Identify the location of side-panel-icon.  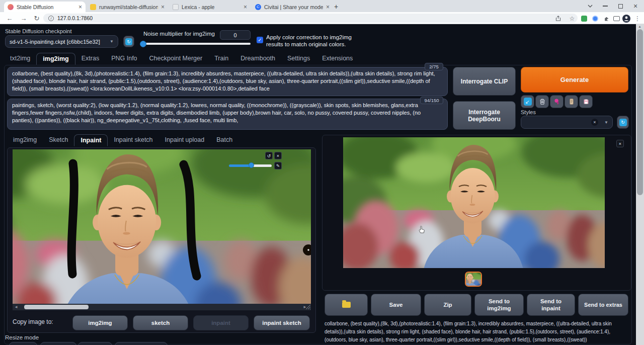
(616, 18).